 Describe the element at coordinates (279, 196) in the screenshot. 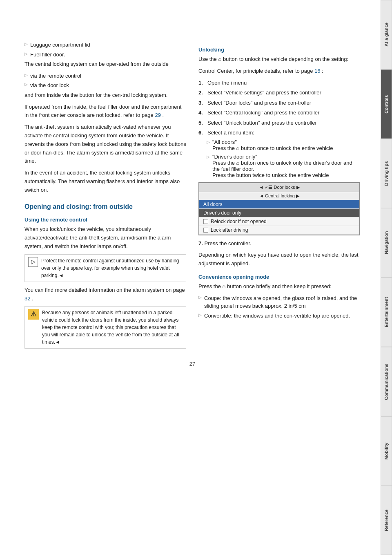

I see `door-locks-subheader: ◄ Central locking ▶` at that location.